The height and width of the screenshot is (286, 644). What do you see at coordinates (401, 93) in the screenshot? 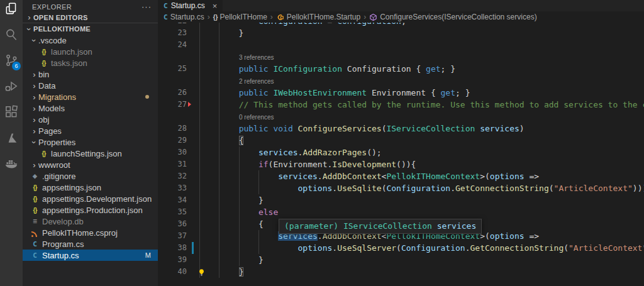
I see `code-line: 26 public IWebHostEnvironment Environmen…` at bounding box center [401, 93].